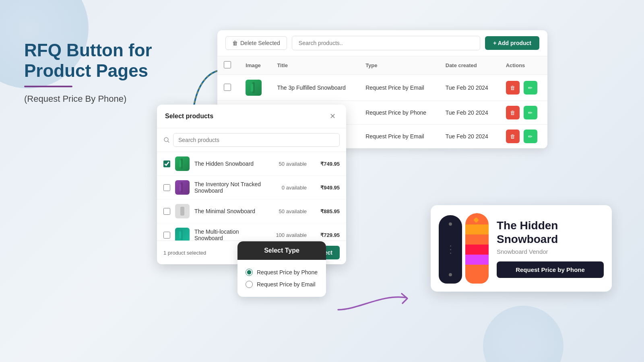 The height and width of the screenshot is (362, 644). I want to click on product-vendor: Snowboard Vendor, so click(550, 252).